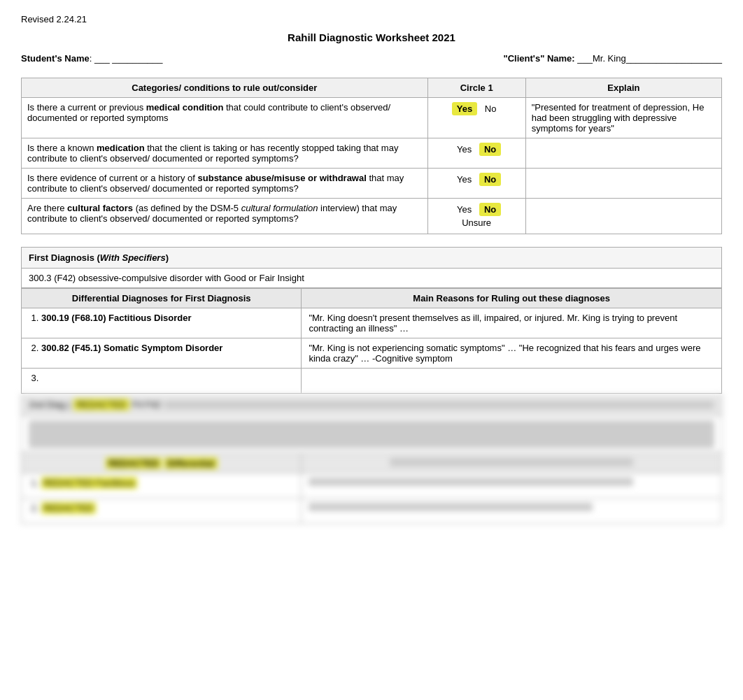 This screenshot has width=743, height=700. What do you see at coordinates (126, 59) in the screenshot?
I see `student-value: : ___ __________` at bounding box center [126, 59].